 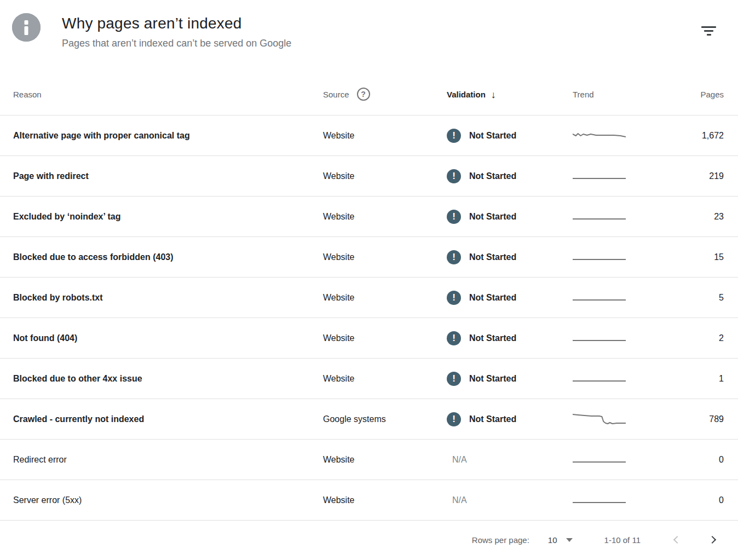 What do you see at coordinates (369, 176) in the screenshot?
I see `table-row: Page with redirect Website !Not Started …` at bounding box center [369, 176].